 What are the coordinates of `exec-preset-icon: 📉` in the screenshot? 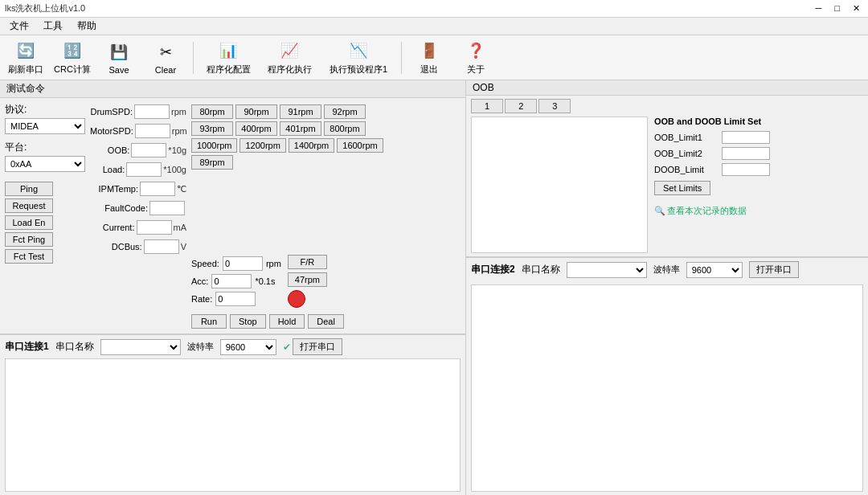 It's located at (358, 51).